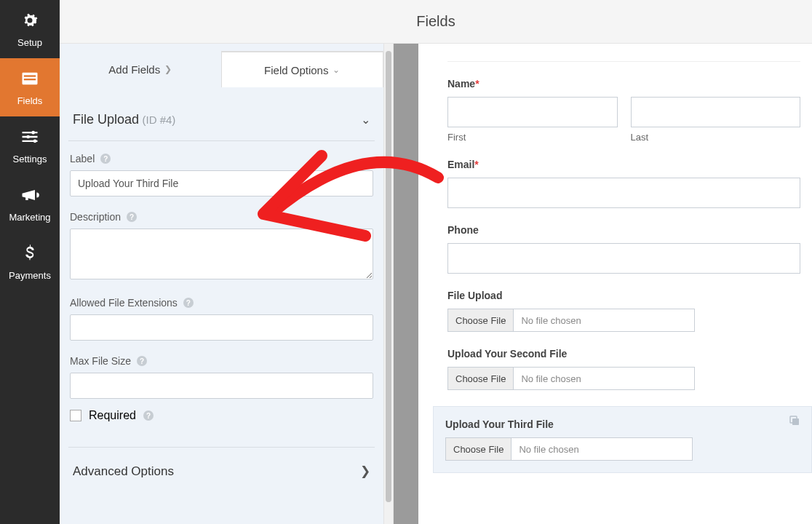 This screenshot has width=812, height=524. I want to click on field-label: Name, so click(461, 84).